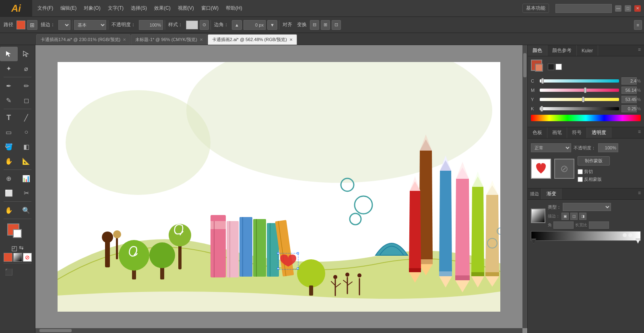  I want to click on stroke-color-swatch, so click(17, 234).